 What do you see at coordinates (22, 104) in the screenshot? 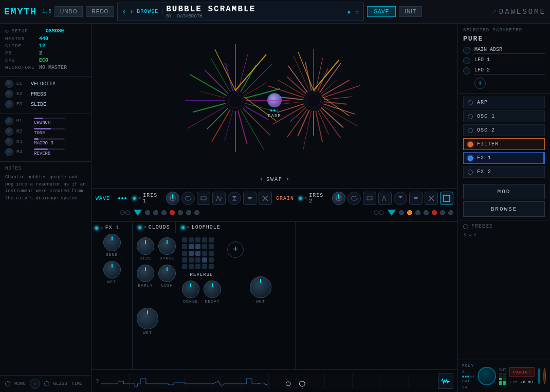
I see `e3-label: E3` at bounding box center [22, 104].